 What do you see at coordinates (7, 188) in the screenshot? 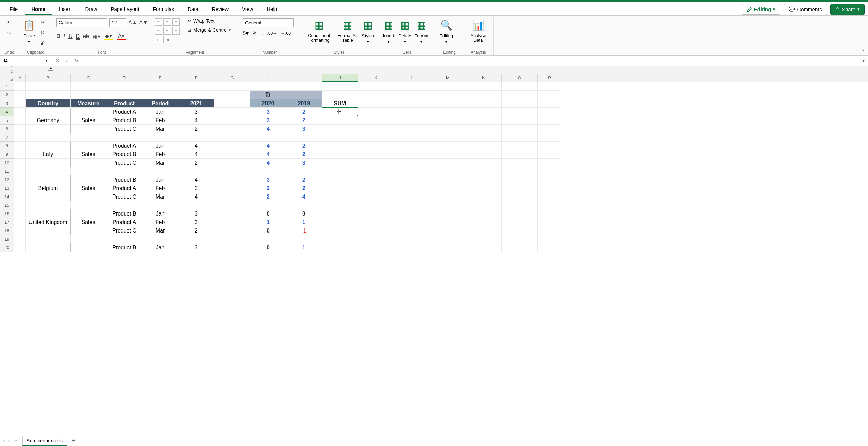
I see `row-header-13: 13` at bounding box center [7, 188].